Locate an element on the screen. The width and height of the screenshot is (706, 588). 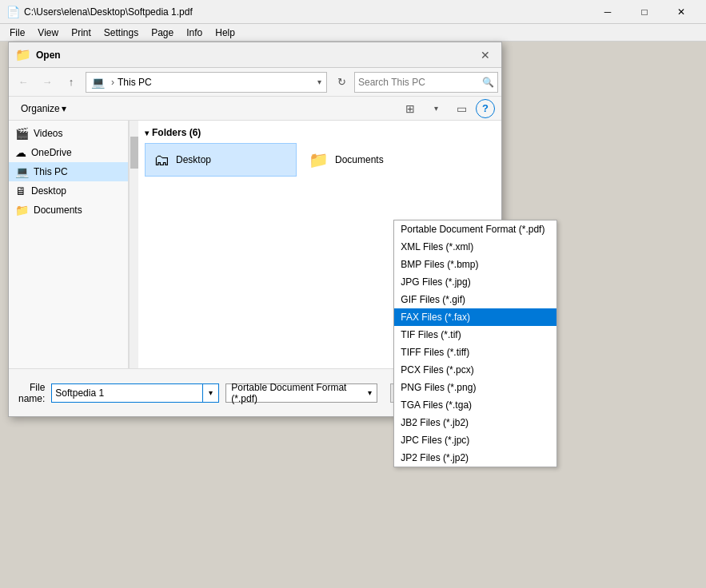
filetype-option-gif: GIF Files (*.gif) is located at coordinates (475, 300).